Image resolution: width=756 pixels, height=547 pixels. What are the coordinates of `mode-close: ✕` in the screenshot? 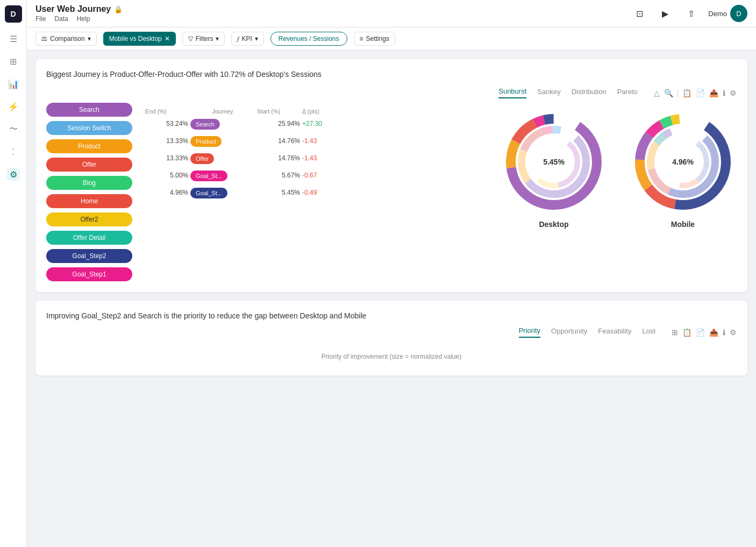 It's located at (167, 39).